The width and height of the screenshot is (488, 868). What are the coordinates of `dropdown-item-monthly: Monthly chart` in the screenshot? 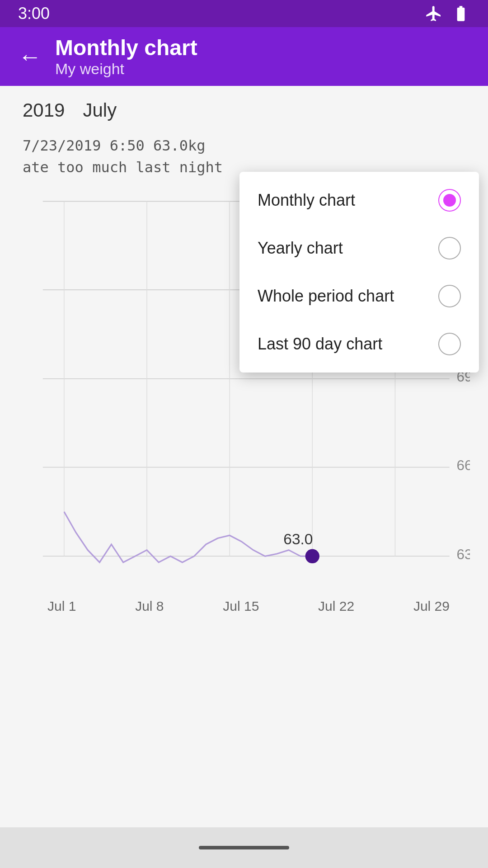 It's located at (359, 200).